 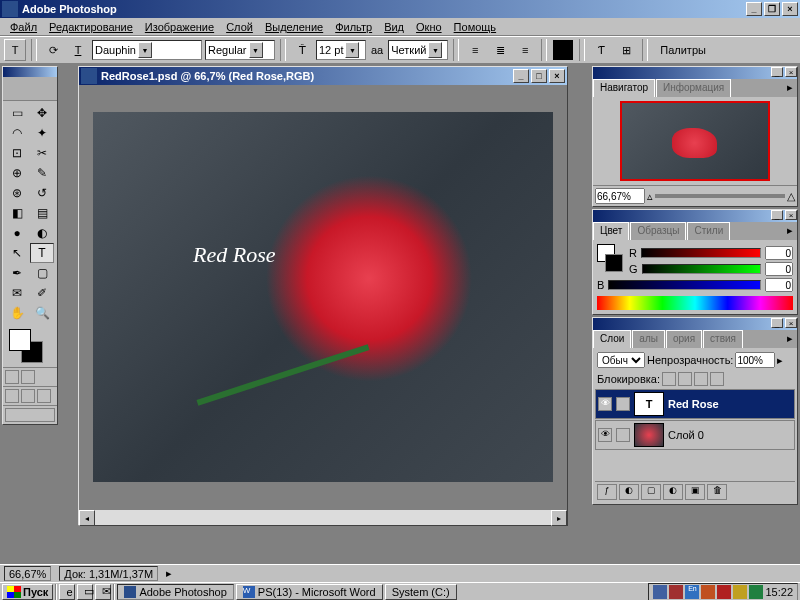 What do you see at coordinates (614, 263) in the screenshot?
I see `color-bg-swatch` at bounding box center [614, 263].